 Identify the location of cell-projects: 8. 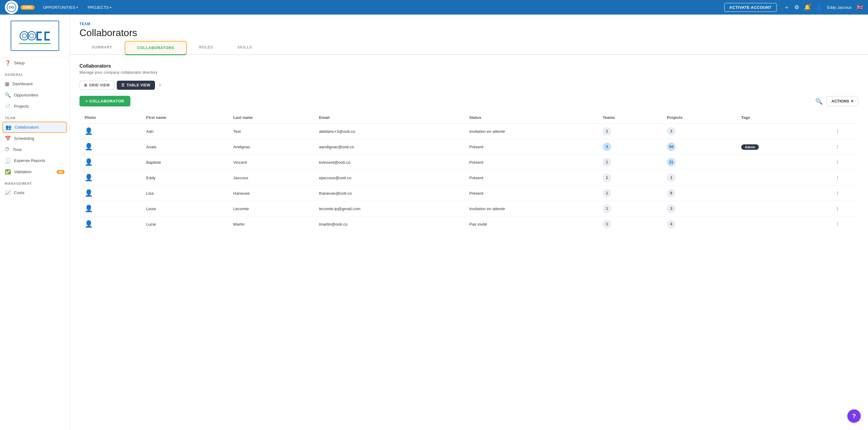
(699, 193).